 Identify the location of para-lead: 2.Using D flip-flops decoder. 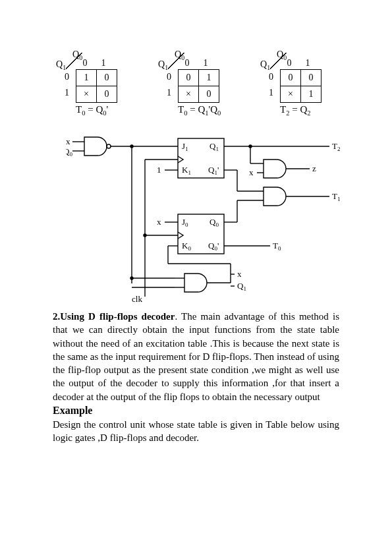
(113, 316).